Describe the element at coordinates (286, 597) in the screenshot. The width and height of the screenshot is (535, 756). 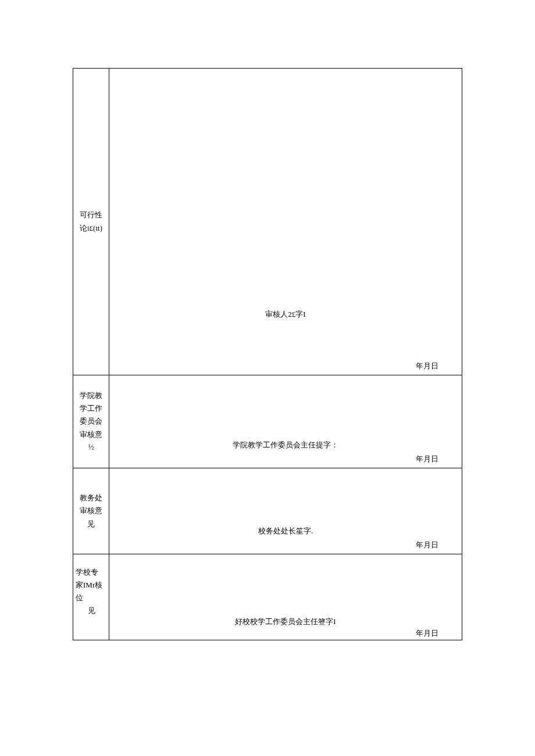
I see `row-content-cell: 好校校学工作委员会主任簦字I 年月日` at that location.